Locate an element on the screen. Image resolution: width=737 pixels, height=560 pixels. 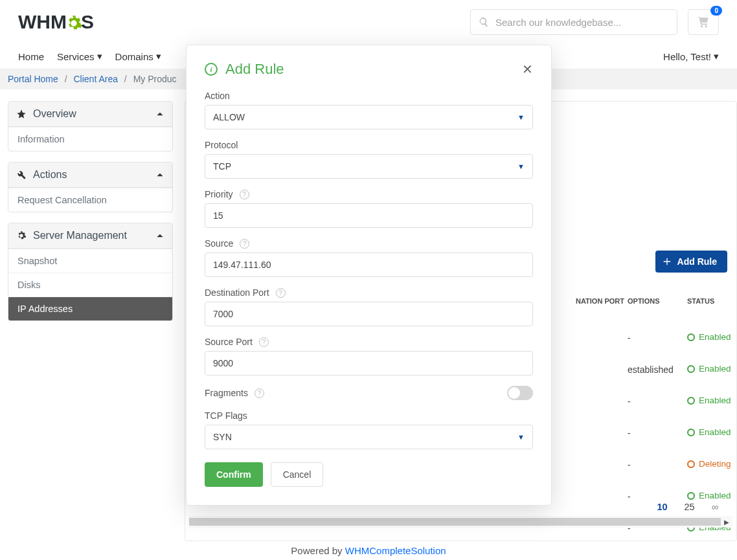
table-row: establishedEnabled is located at coordinates (679, 369).